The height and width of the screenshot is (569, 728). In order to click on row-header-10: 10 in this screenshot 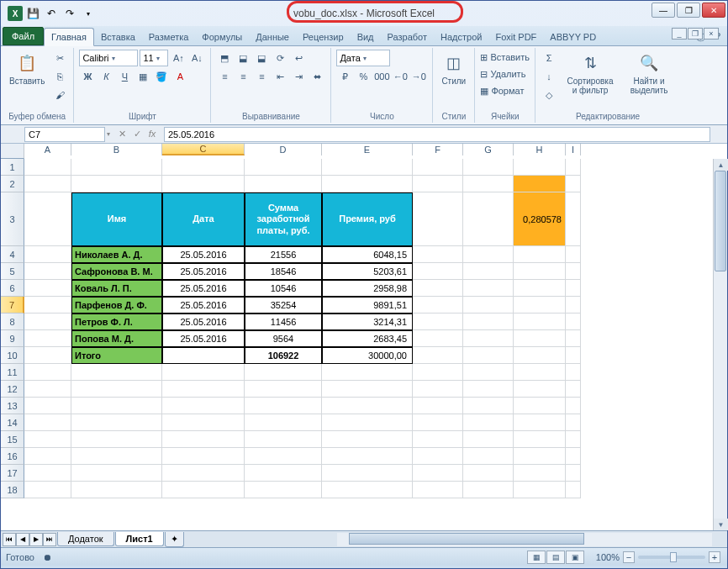, I will do `click(13, 356)`.